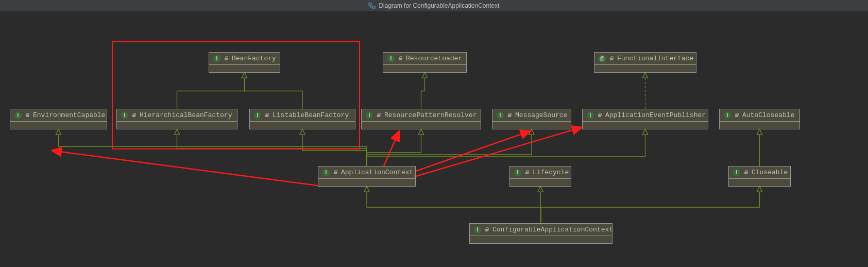 This screenshot has height=267, width=868. I want to click on class-node-ConfigurableApplicationContext: IConfigurableApplicationContext, so click(541, 233).